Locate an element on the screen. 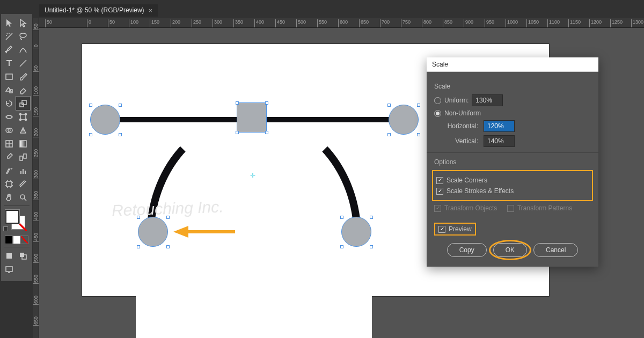 The height and width of the screenshot is (338, 644). rectangle-tool is located at coordinates (9, 76).